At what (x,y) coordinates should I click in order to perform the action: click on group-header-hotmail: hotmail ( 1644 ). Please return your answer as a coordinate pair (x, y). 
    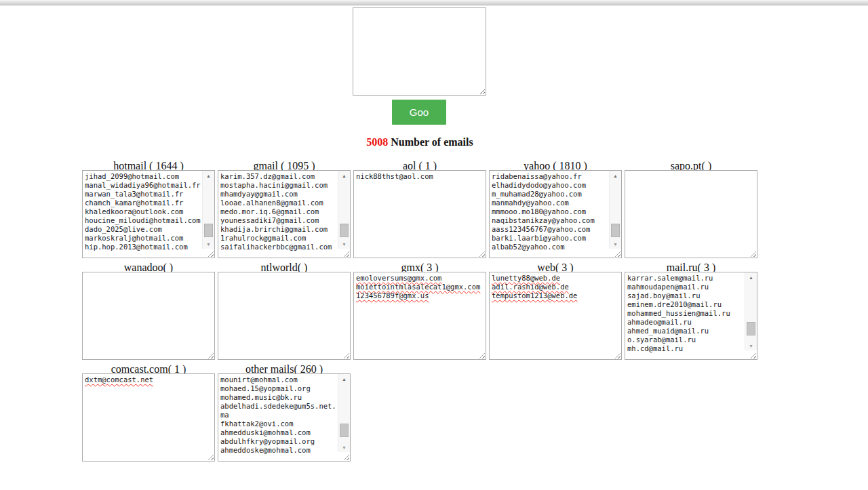
    Looking at the image, I should click on (149, 165).